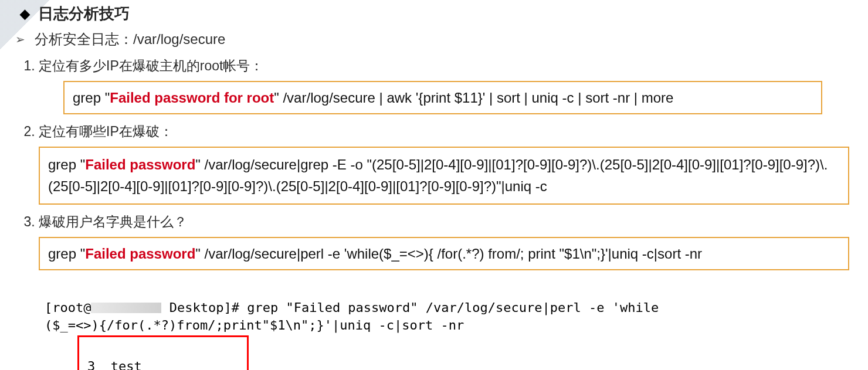  I want to click on term-line: ($_=<>){/for(.*?)from/;print"$1\n";}'|un…, so click(255, 325).